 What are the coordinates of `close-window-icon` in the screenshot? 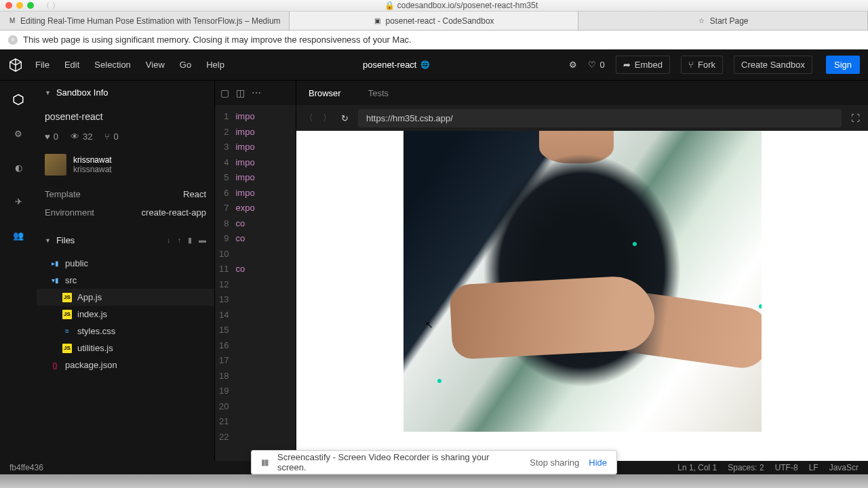 It's located at (9, 5).